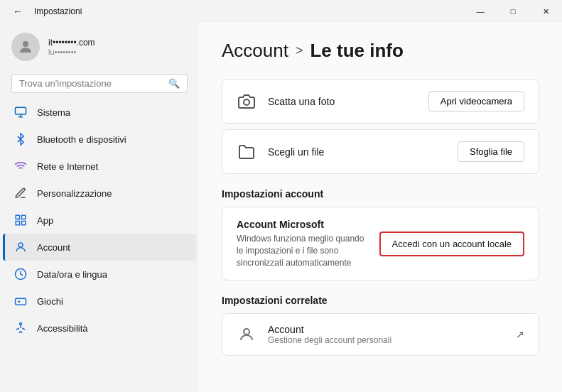  I want to click on local-account-button: Accedi con un account locale, so click(452, 244).